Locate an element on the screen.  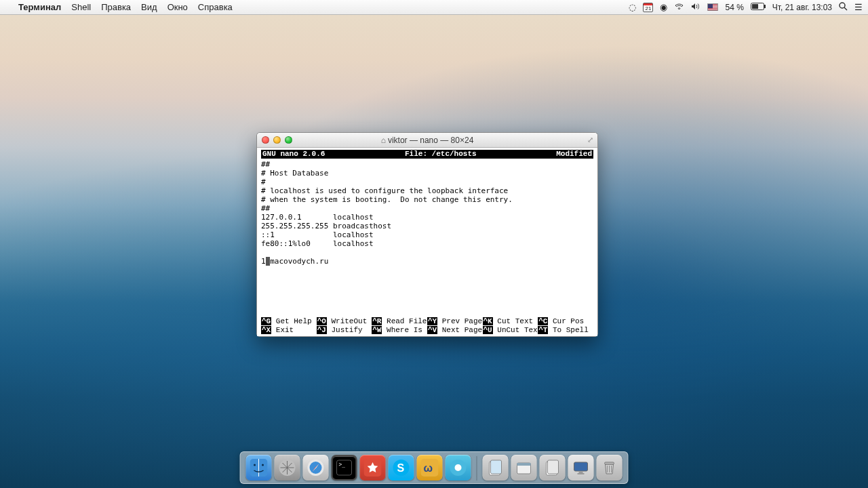
calendar-day: 21 is located at coordinates (648, 8).